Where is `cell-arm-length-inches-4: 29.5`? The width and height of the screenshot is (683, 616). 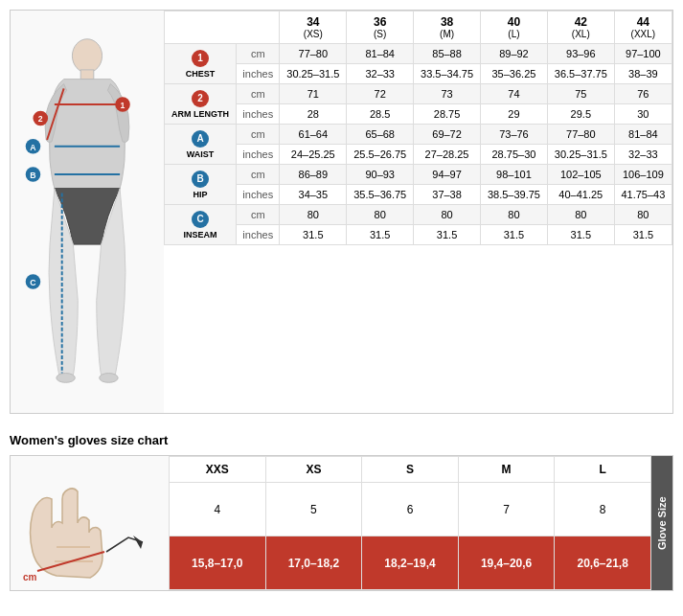
cell-arm-length-inches-4: 29.5 is located at coordinates (581, 115).